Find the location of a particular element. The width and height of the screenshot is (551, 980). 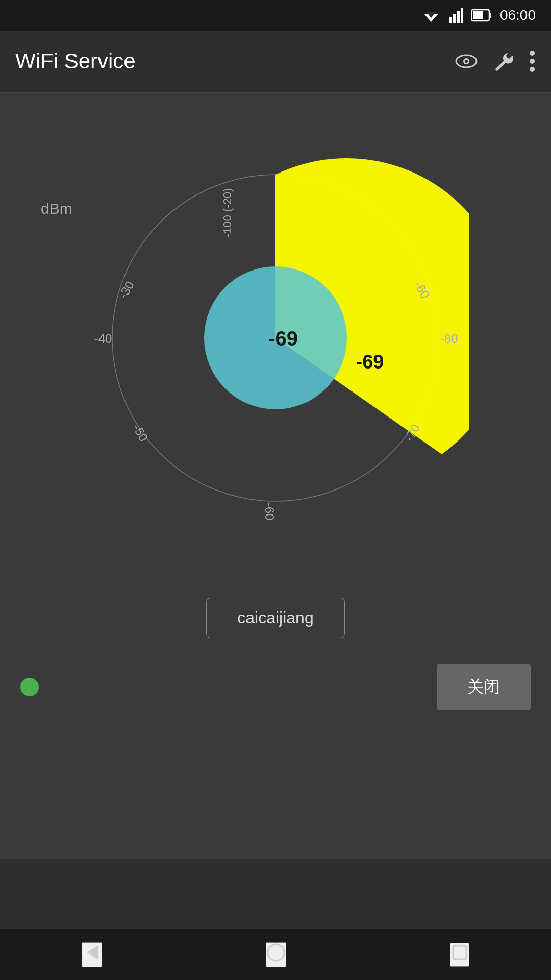

scale-bottom: -60 is located at coordinates (269, 511).